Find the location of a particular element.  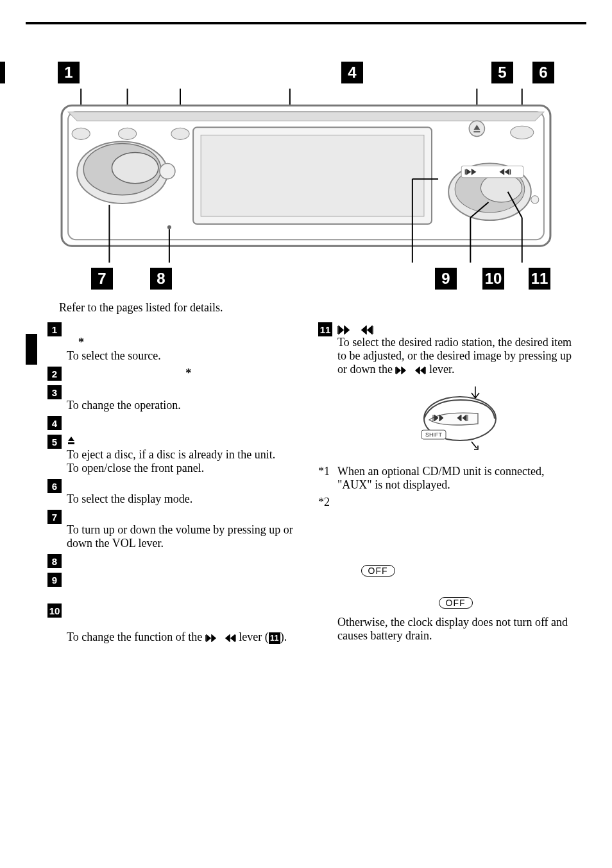

item-5-desc2: To open/close the front panel. is located at coordinates (185, 469).